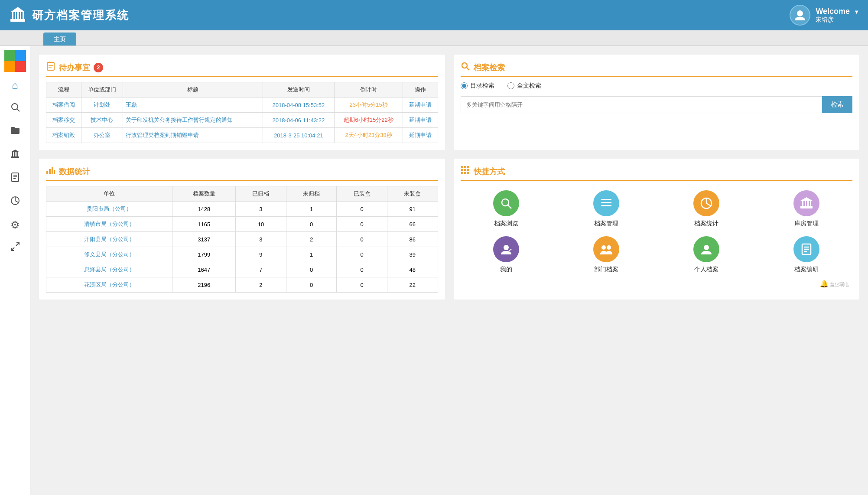 Image resolution: width=868 pixels, height=495 pixels. I want to click on stats-unarchived: 1, so click(311, 209).